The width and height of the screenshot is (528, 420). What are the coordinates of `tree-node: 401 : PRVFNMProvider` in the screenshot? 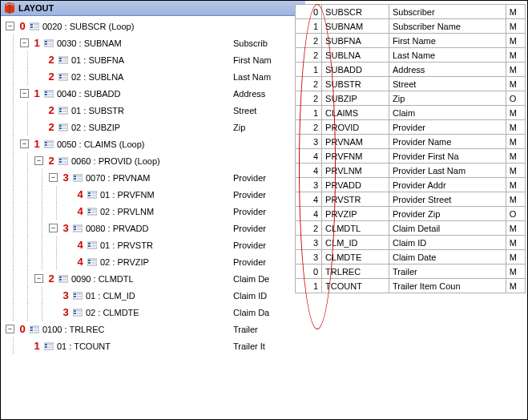 It's located at (155, 194).